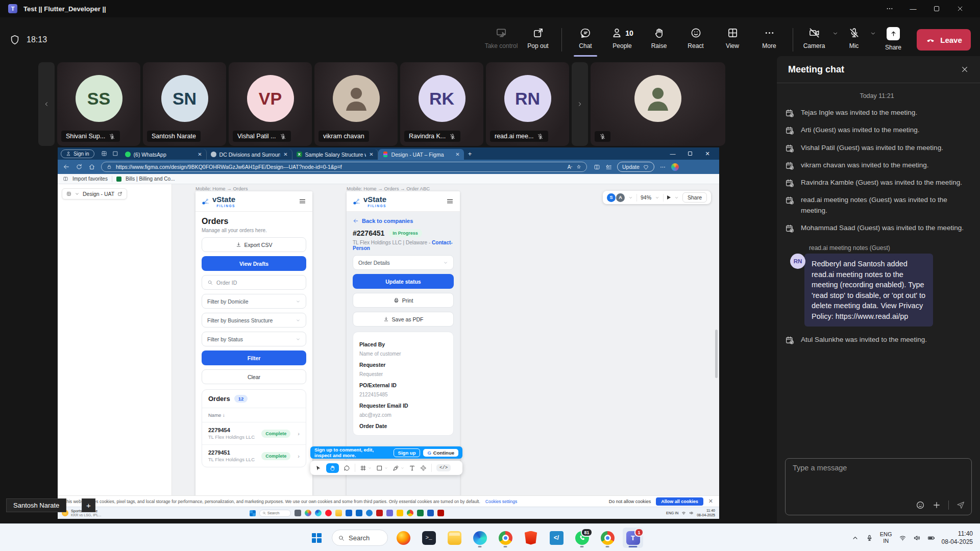 The width and height of the screenshot is (980, 551). Describe the element at coordinates (621, 198) in the screenshot. I see `collaborator-avatar: A` at that location.